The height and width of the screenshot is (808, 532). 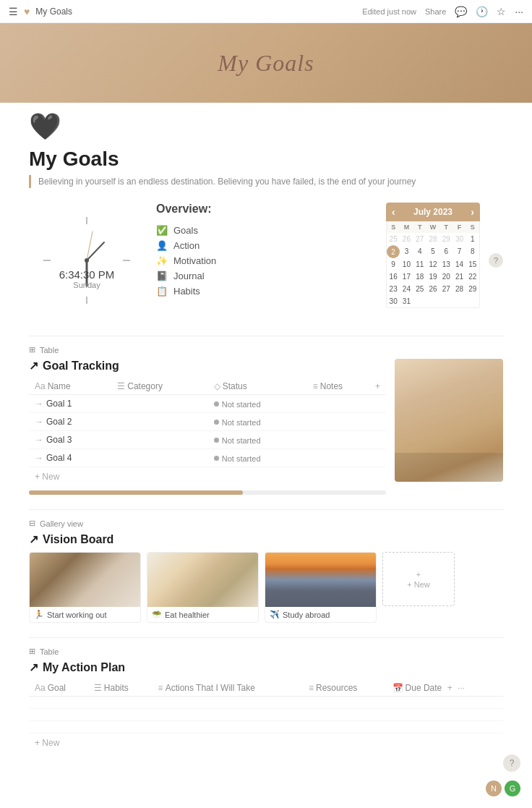 I want to click on add-col-button: +, so click(x=377, y=386).